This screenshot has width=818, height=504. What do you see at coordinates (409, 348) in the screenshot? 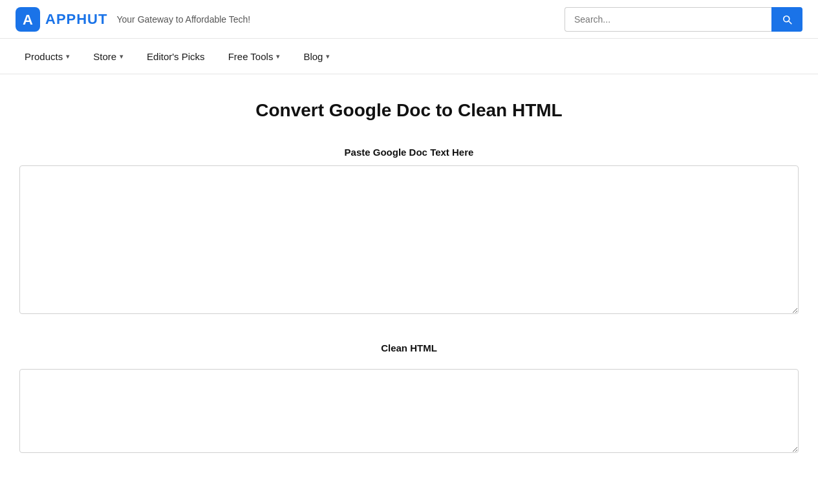
I see `output-label: Clean HTML` at bounding box center [409, 348].